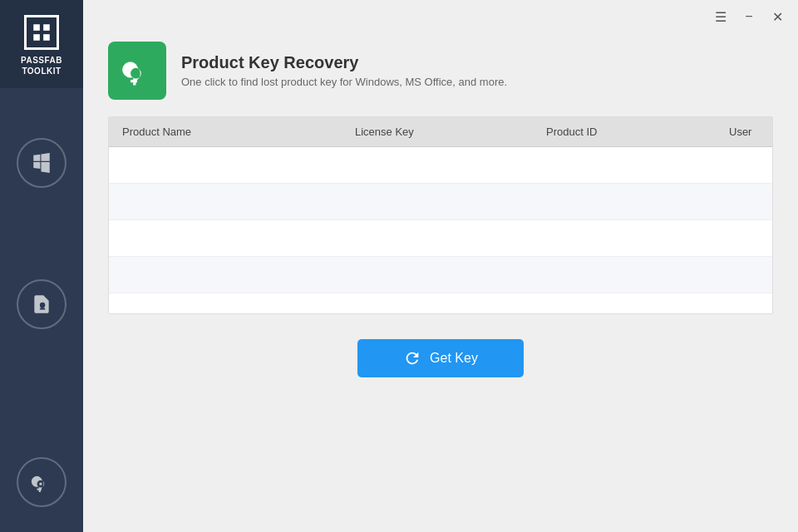 The height and width of the screenshot is (532, 798). What do you see at coordinates (42, 209) in the screenshot?
I see `sidebar-nav` at bounding box center [42, 209].